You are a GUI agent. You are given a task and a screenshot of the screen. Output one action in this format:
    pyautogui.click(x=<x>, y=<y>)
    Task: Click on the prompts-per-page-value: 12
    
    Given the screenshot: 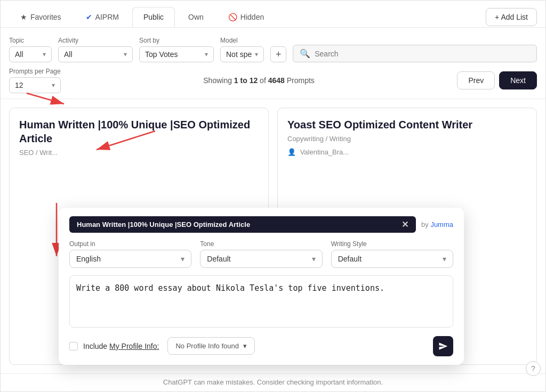 What is the action you would take?
    pyautogui.click(x=19, y=85)
    